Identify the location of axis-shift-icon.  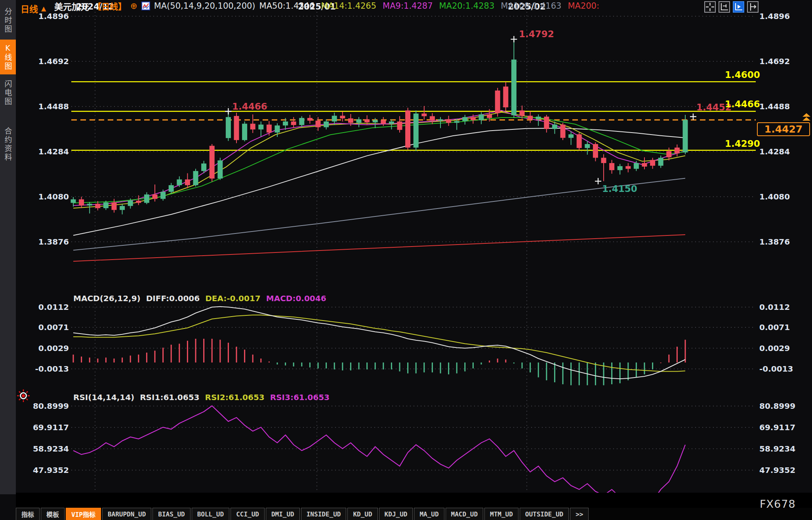
(753, 7).